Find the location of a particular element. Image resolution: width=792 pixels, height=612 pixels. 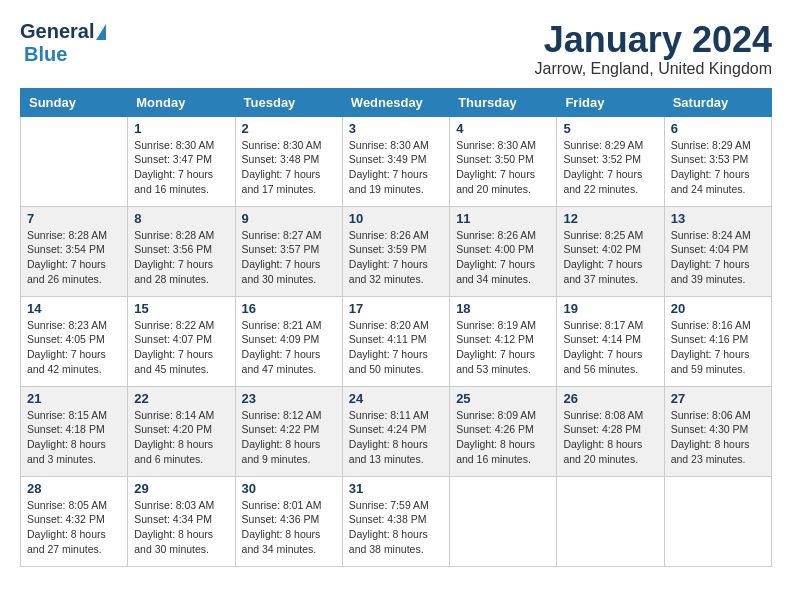

day-info: Sunrise: 8:30 AM Sunset: 3:48 PM Dayligh… is located at coordinates (289, 168).